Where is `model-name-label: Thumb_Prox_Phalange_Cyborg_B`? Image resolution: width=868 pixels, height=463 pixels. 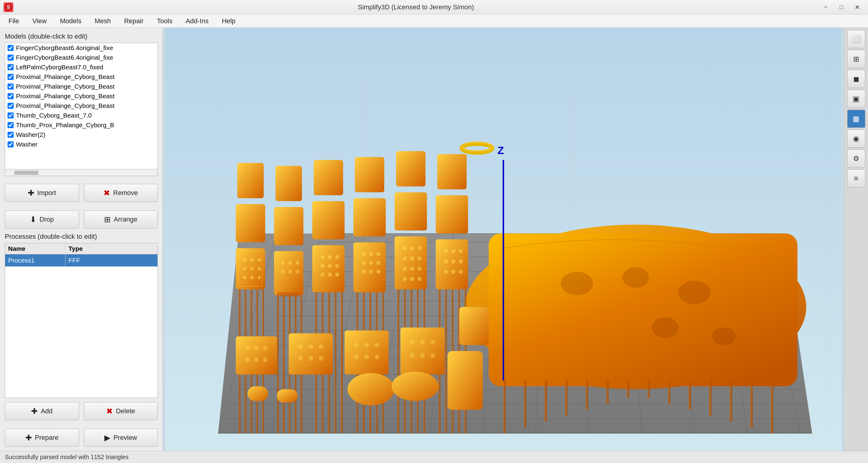 model-name-label: Thumb_Prox_Phalange_Cyborg_B is located at coordinates (65, 125).